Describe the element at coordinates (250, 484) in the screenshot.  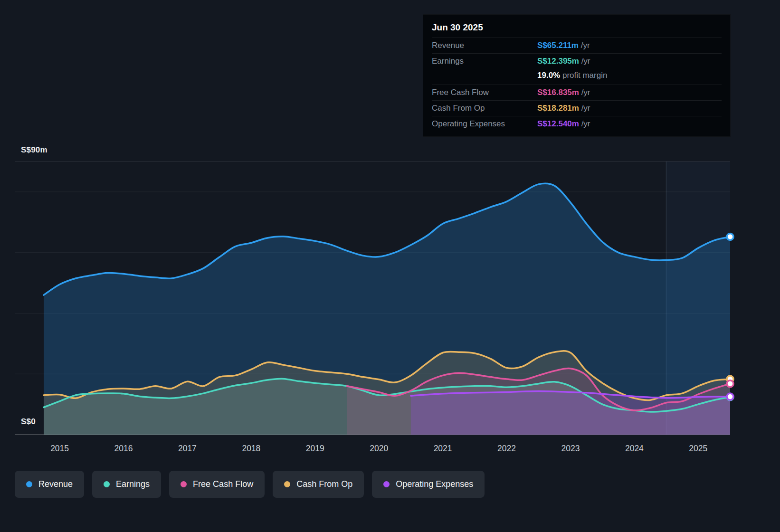
I see `legend: Revenue Earnings Free Cash Flow Cash Fro…` at that location.